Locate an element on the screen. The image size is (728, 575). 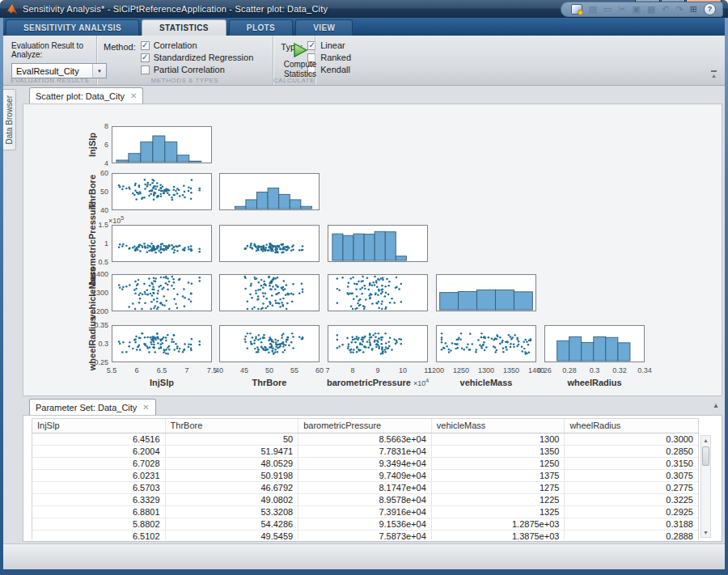
table-row-6: 6.332949.08028.9578e+0412250.3225 is located at coordinates (366, 500).